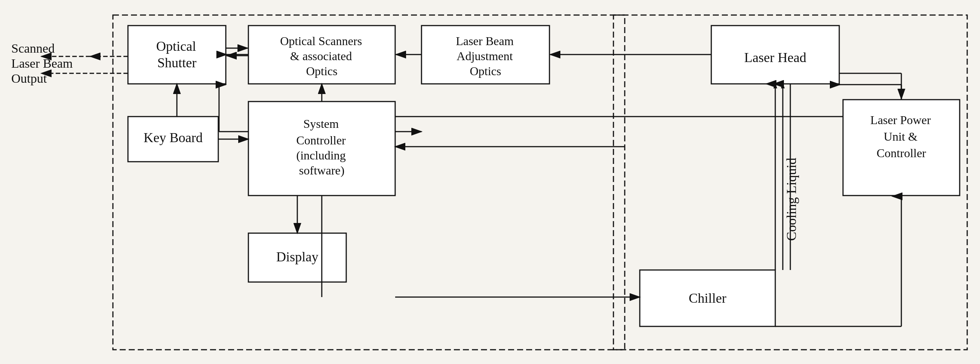 The image size is (980, 364). What do you see at coordinates (791, 199) in the screenshot?
I see `cooling-liquid-label: Cooling Liquid` at bounding box center [791, 199].